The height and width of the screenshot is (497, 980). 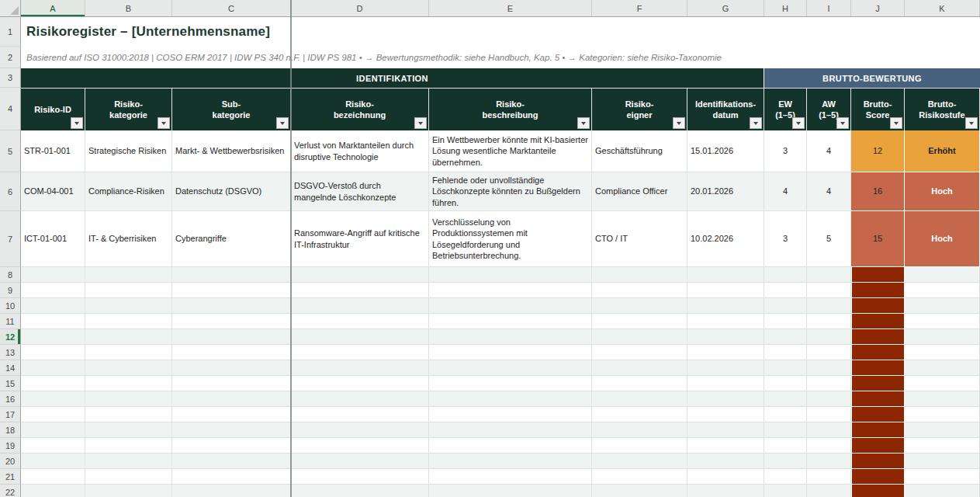 What do you see at coordinates (360, 192) in the screenshot?
I see `cell-risikobezeichnung: DSGVO-Verstoß durch mangelnde Löschkonze…` at bounding box center [360, 192].